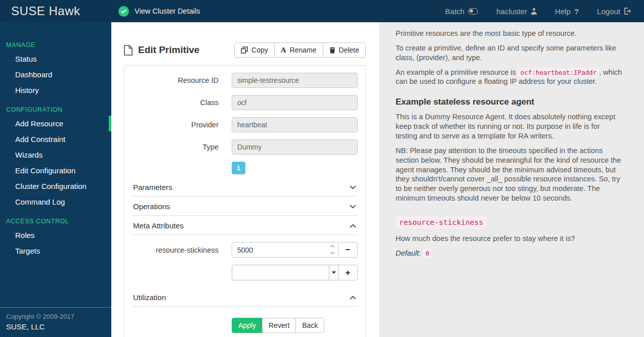 Image resolution: width=644 pixels, height=337 pixels. What do you see at coordinates (254, 50) in the screenshot?
I see `copy-button: Copy` at bounding box center [254, 50].